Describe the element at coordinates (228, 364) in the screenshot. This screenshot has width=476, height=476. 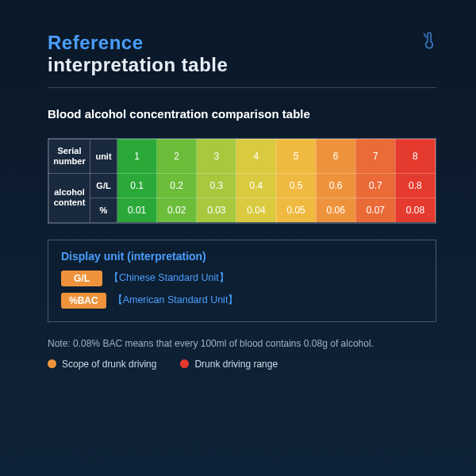
I see `legend-drunk-range: Drunk driving range` at that location.